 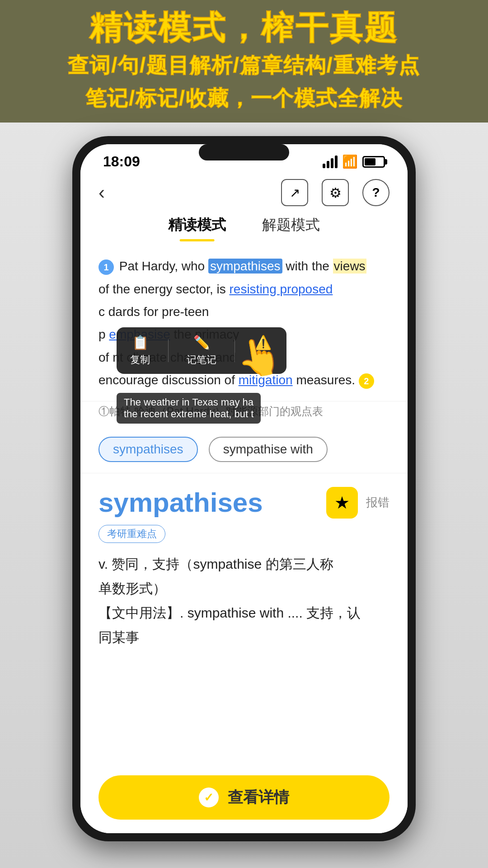 I want to click on header-subtitle-2: 笔记/标记/收藏，一个模式全解决, so click(x=244, y=98).